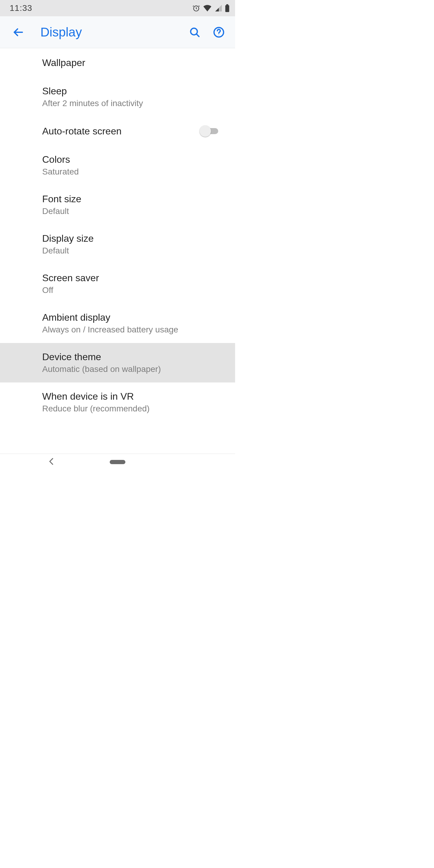 The width and height of the screenshot is (434, 868). What do you see at coordinates (133, 409) in the screenshot?
I see `item-subtitle: Reduce blur (recommended)` at bounding box center [133, 409].